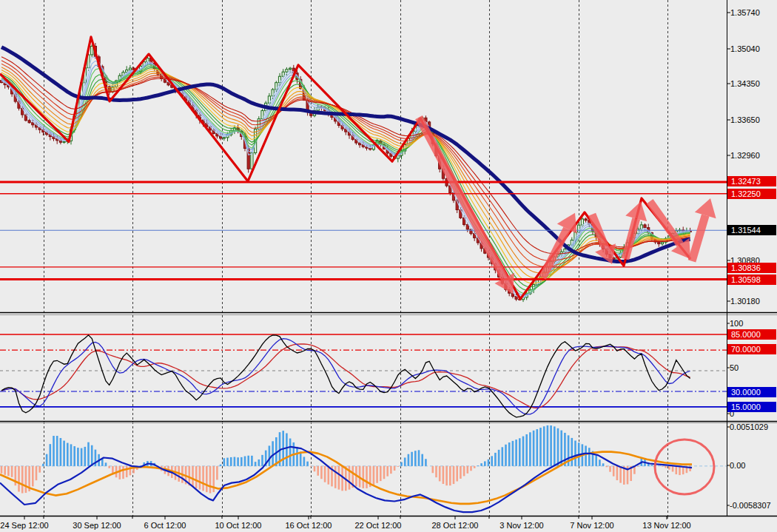 This screenshot has width=777, height=532. Describe the element at coordinates (745, 13) in the screenshot. I see `price-tick-label: 1.35740` at that location.